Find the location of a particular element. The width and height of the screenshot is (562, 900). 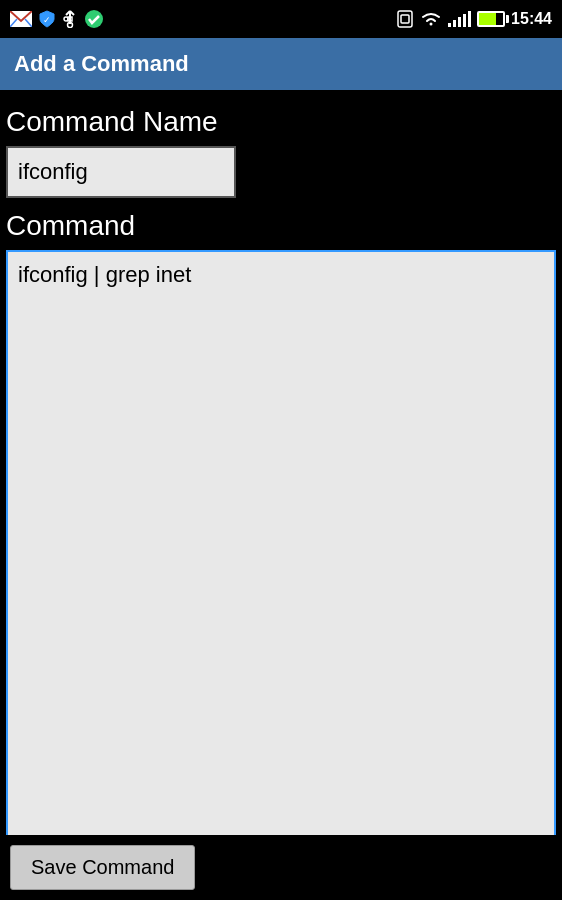

check-circle-icon is located at coordinates (94, 19).